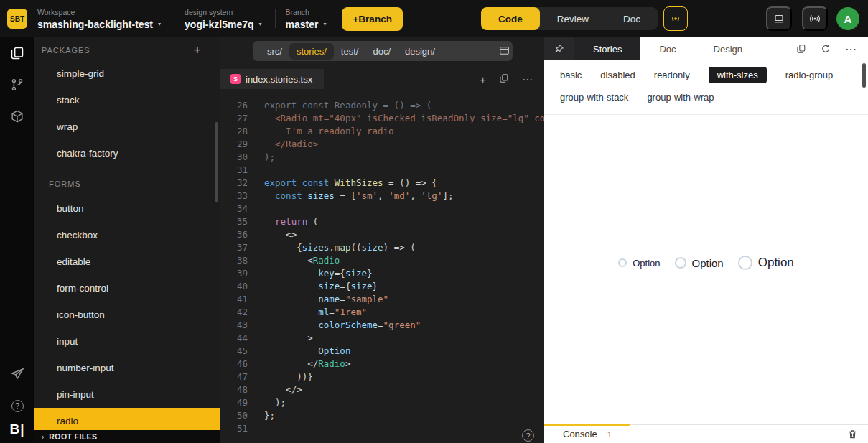 This screenshot has width=868, height=443. Describe the element at coordinates (127, 437) in the screenshot. I see `root-files-bar: › ROOT FILES` at that location.